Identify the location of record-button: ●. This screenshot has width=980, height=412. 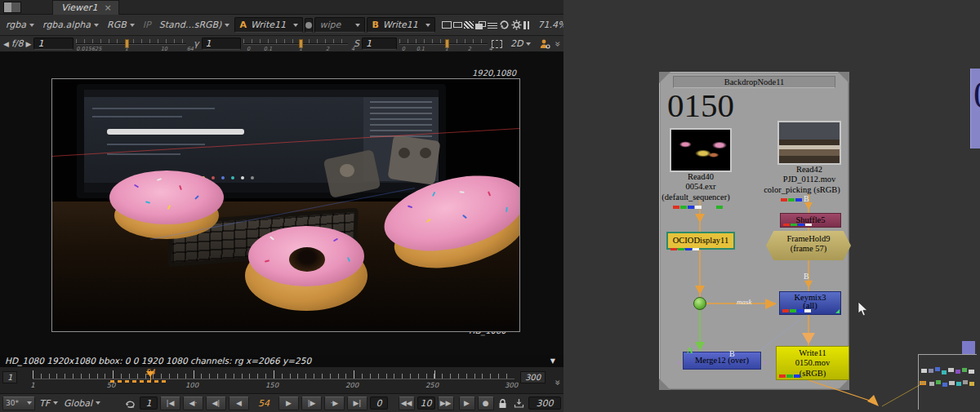
(486, 403).